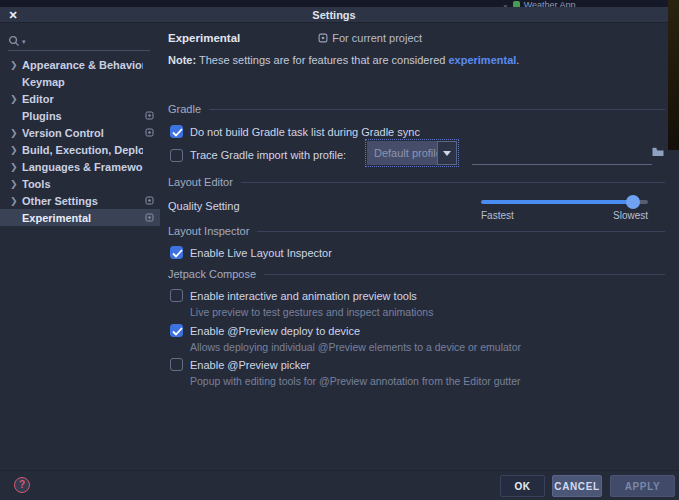 Image resolution: width=679 pixels, height=500 pixels. Describe the element at coordinates (251, 252) in the screenshot. I see `checkbox-row-live-layout-inspector: Enable Live Layout Inspector` at that location.